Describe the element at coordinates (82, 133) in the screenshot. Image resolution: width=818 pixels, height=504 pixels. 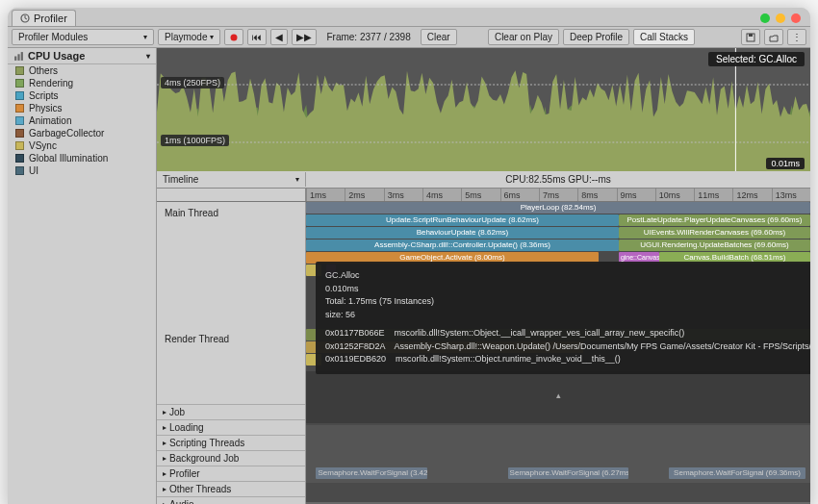
I see `category-garbagecollector: GarbageCollector` at that location.